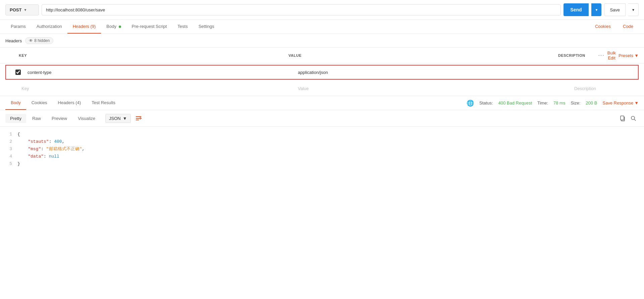 The image size is (644, 299). Describe the element at coordinates (18, 72) in the screenshot. I see `checkbox-cell` at that location.